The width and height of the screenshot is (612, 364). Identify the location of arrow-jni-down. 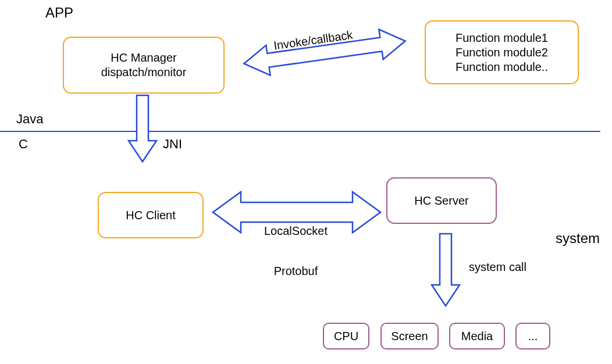
(143, 129).